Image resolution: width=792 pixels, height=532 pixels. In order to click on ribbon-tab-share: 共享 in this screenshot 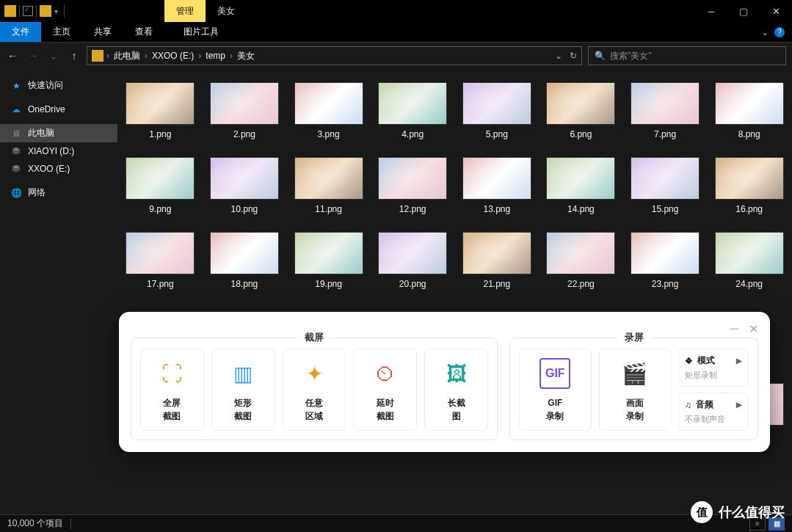, I will do `click(103, 32)`.